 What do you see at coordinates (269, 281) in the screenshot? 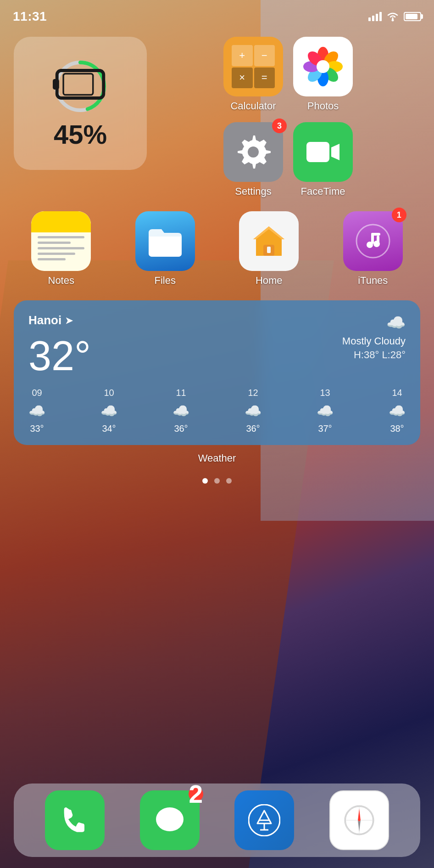
I see `home-label: Home` at bounding box center [269, 281].